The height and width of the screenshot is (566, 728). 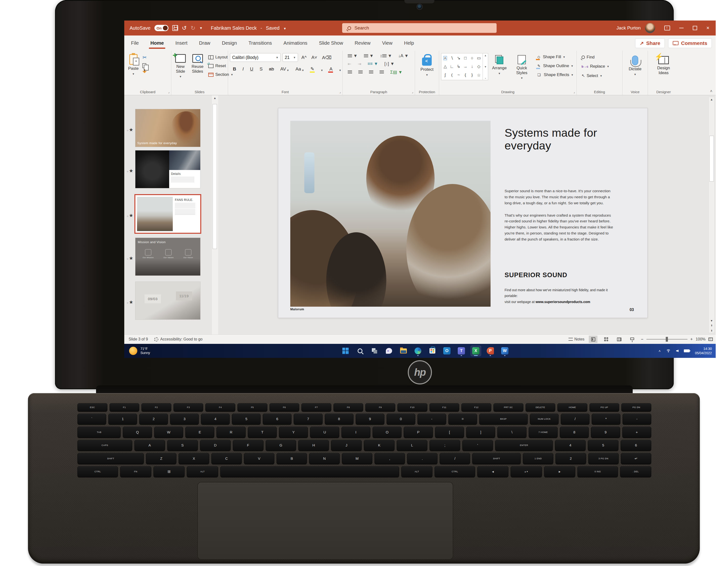 What do you see at coordinates (379, 446) in the screenshot?
I see `keyboard-key: K` at bounding box center [379, 446].